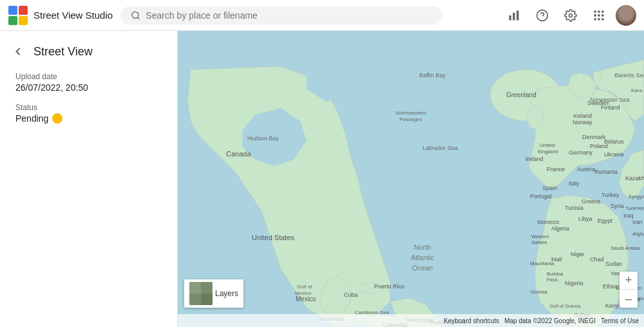 This screenshot has width=644, height=327. What do you see at coordinates (638, 90) in the screenshot?
I see `svg-text: Kara Sea` at bounding box center [638, 90].